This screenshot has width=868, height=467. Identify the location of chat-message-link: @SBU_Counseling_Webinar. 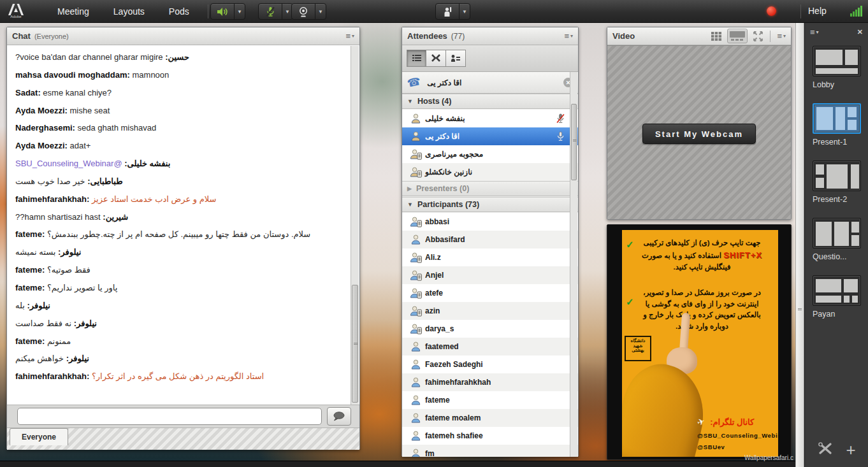
(70, 163).